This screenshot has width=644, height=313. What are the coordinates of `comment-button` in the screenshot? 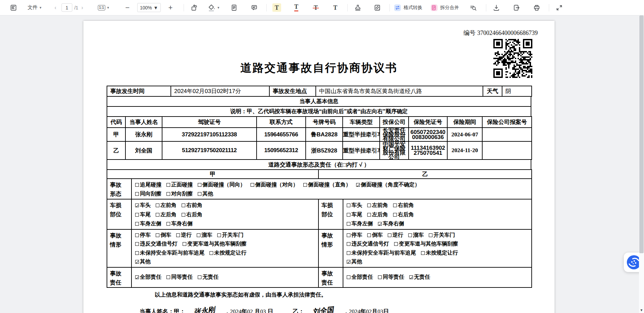 It's located at (254, 8).